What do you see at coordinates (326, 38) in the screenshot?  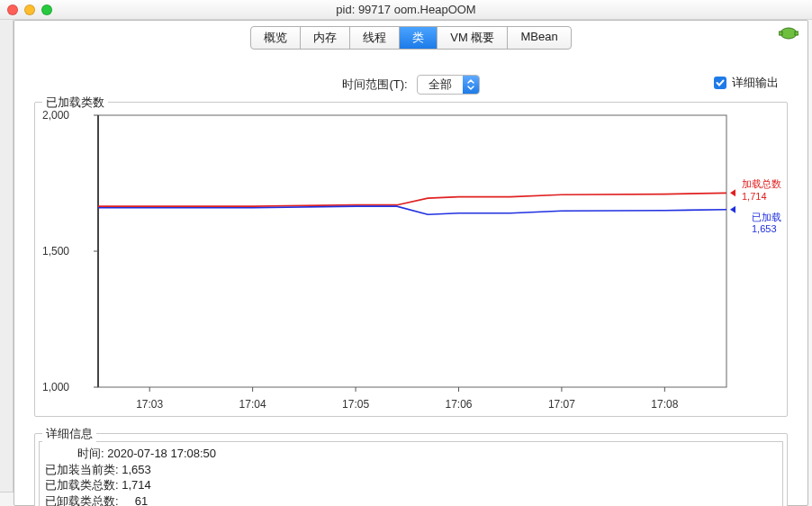 I see `tab-1: 内存` at bounding box center [326, 38].